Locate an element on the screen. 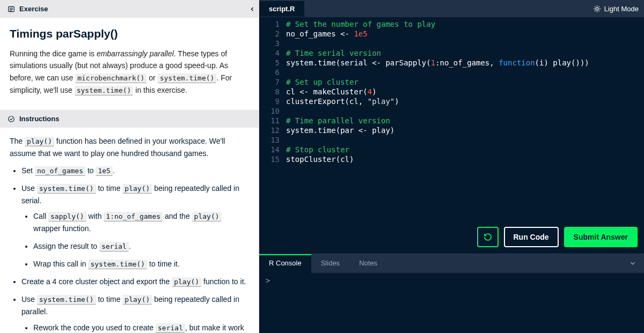 The width and height of the screenshot is (644, 333). console-body: > is located at coordinates (452, 304).